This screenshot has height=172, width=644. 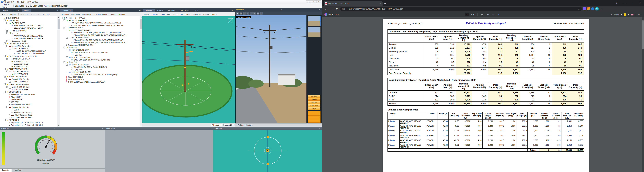 What do you see at coordinates (467, 14) in the screenshot?
I see `page-number-input: 1` at bounding box center [467, 14].